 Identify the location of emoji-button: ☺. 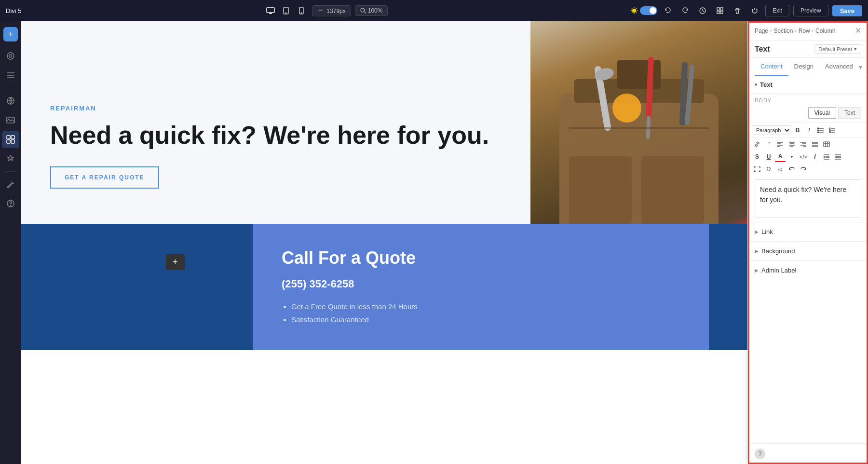
(780, 169).